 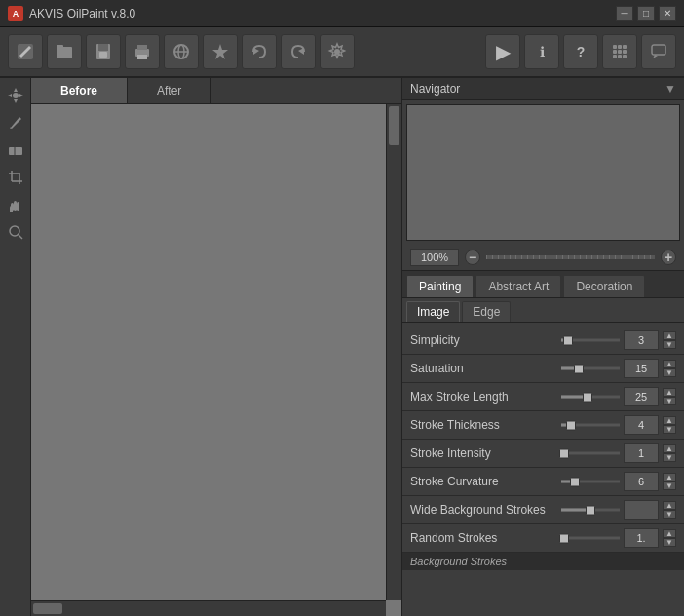 What do you see at coordinates (669, 481) in the screenshot?
I see `stroke-curvature-spinner: ▲ ▼` at bounding box center [669, 481].